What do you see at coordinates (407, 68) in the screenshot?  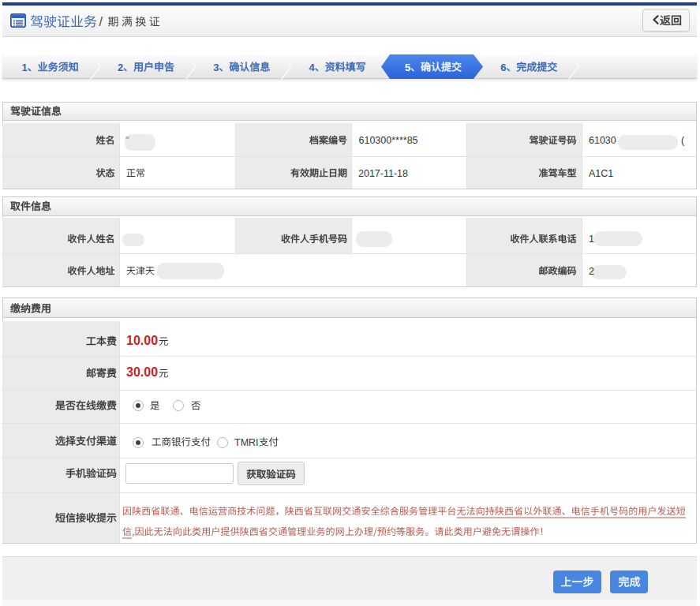 I see `svg-text: 5` at bounding box center [407, 68].